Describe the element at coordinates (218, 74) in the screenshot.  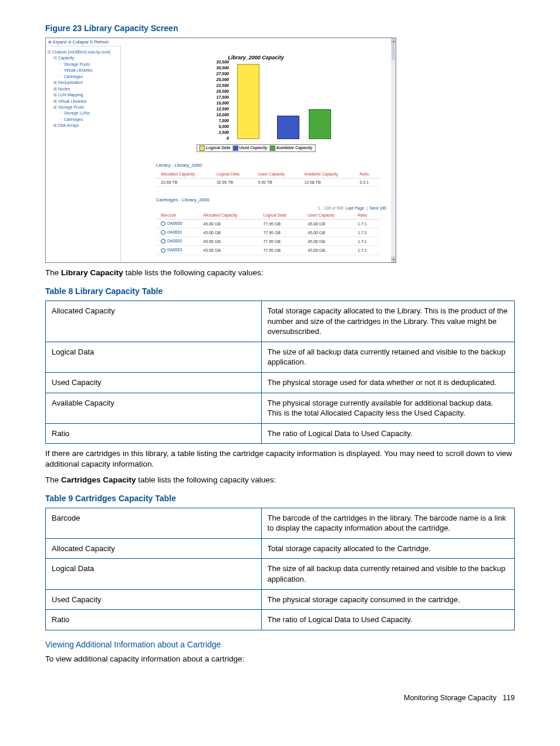
I see `y-tick: 27,500` at that location.